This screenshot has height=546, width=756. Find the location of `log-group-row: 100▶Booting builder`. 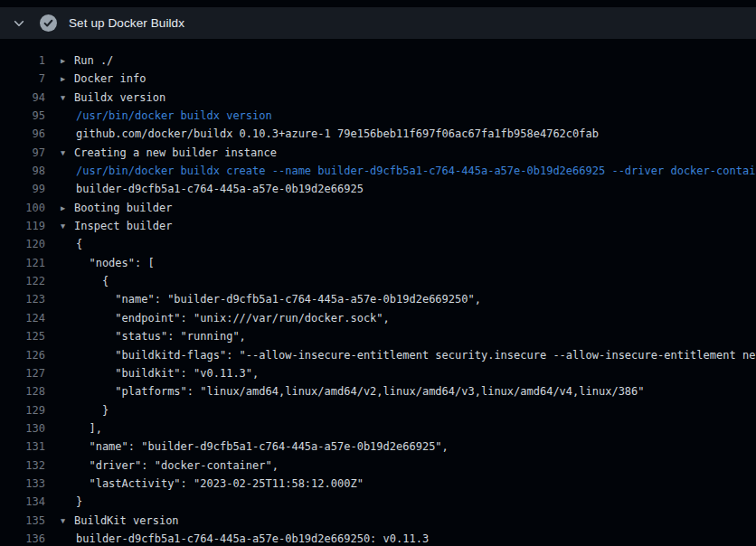

log-group-row: 100▶Booting builder is located at coordinates (378, 208).